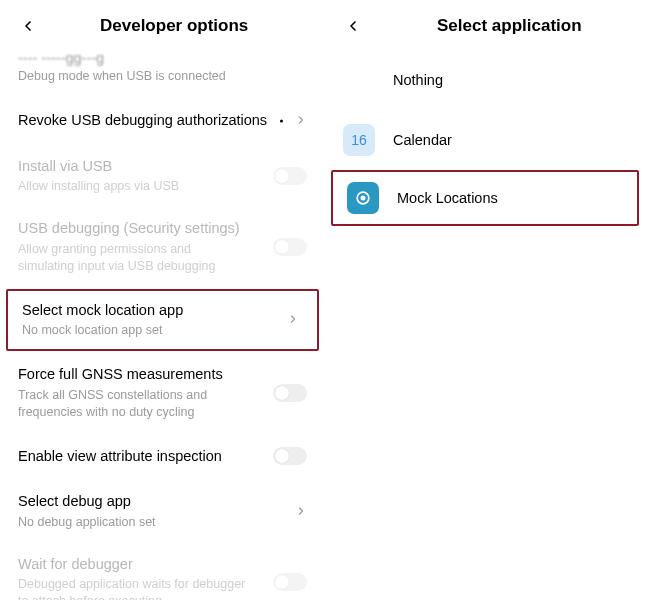  Describe the element at coordinates (162, 229) in the screenshot. I see `item-title: USB debugging (Security settings)` at that location.